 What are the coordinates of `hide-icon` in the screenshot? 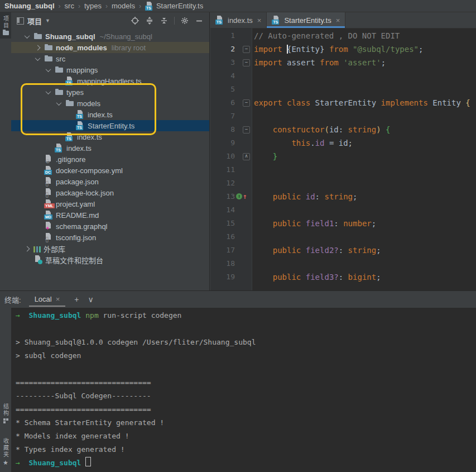 It's located at (199, 21).